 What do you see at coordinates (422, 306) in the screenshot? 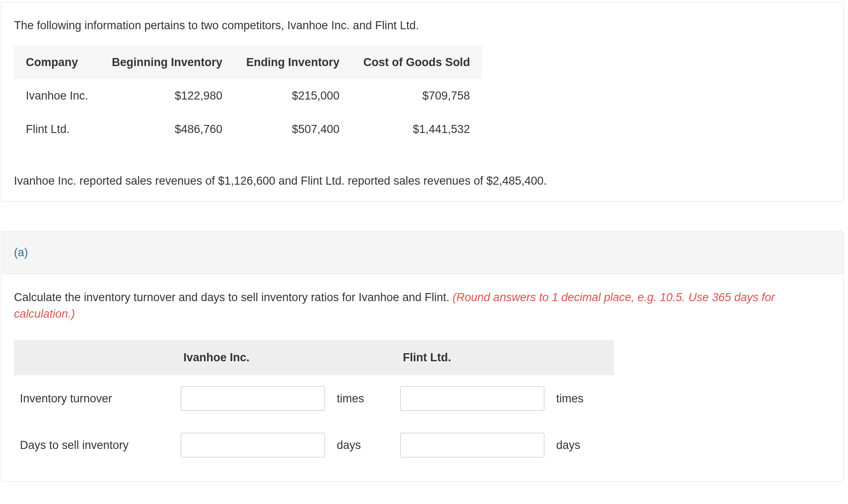
I see `calc-instruction: Calculate the inventory turnover and day…` at bounding box center [422, 306].